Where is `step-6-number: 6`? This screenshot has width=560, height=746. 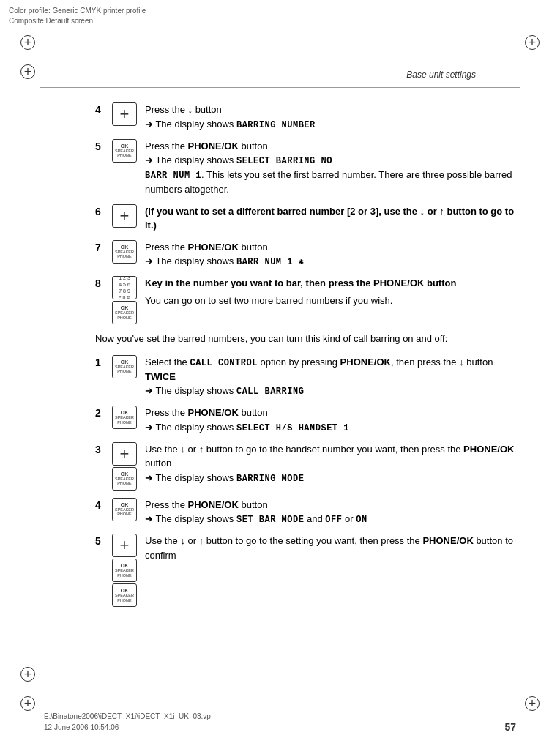
step-6-number: 6 is located at coordinates (103, 211).